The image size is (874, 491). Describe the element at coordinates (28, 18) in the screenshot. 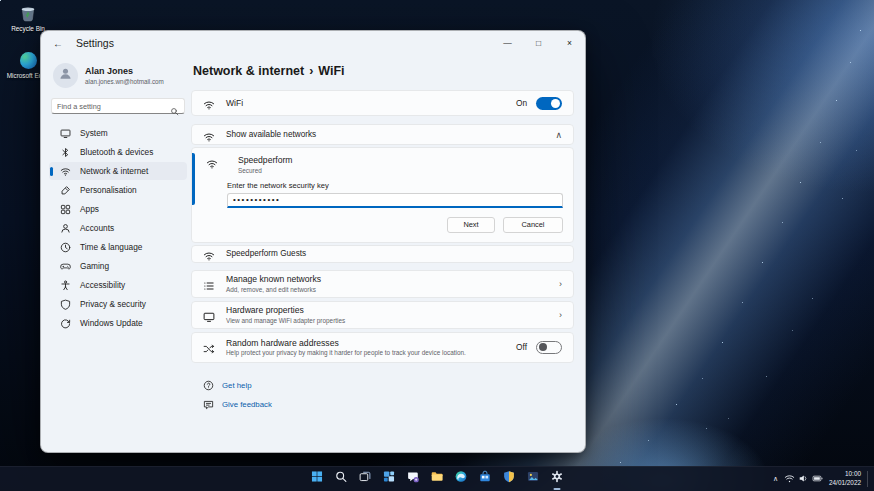

I see `desktop-icon-recycle-bin: Recycle Bin` at that location.